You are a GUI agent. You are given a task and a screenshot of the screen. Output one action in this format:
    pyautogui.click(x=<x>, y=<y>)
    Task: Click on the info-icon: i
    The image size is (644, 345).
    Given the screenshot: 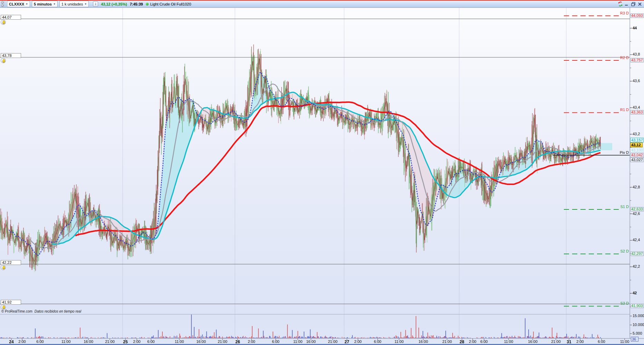 What is the action you would take?
    pyautogui.click(x=95, y=4)
    